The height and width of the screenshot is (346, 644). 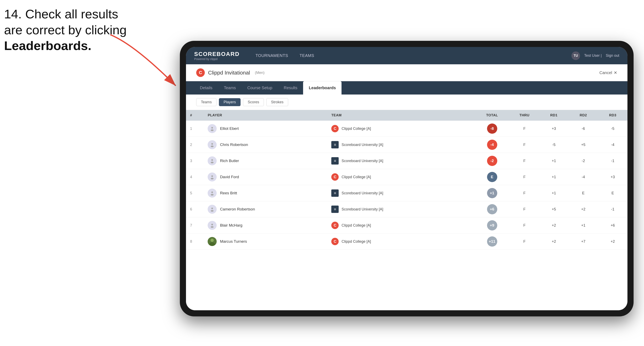 I want to click on rd1-cell: +1, so click(x=554, y=161).